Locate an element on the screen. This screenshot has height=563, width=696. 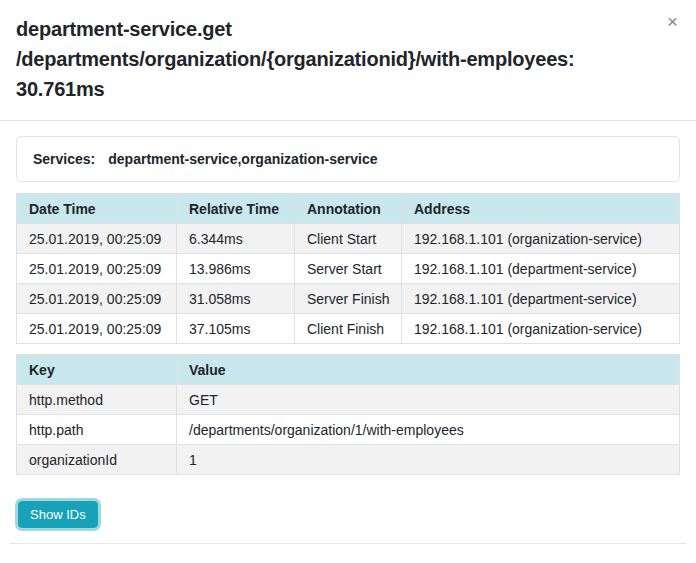
table-row: 25.01.2019, 00:25:09 13.986ms Server Sta… is located at coordinates (348, 269).